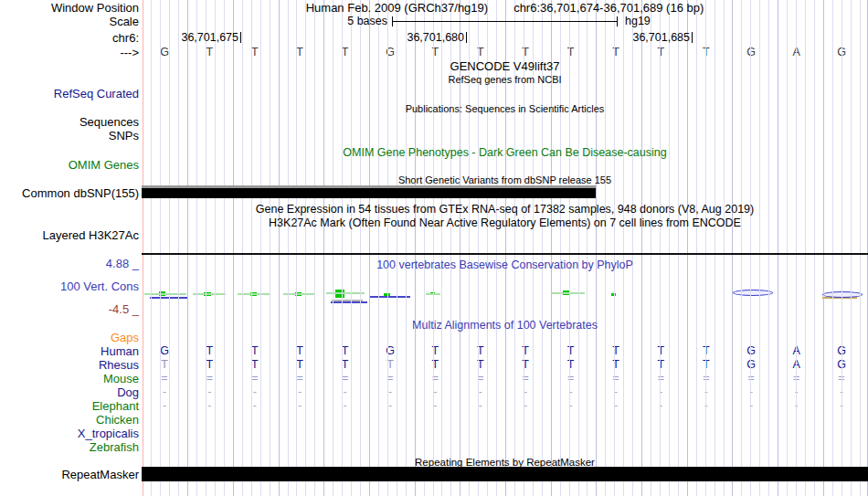 This screenshot has width=868, height=496. Describe the element at coordinates (124, 22) in the screenshot. I see `label-scale: Scale` at that location.